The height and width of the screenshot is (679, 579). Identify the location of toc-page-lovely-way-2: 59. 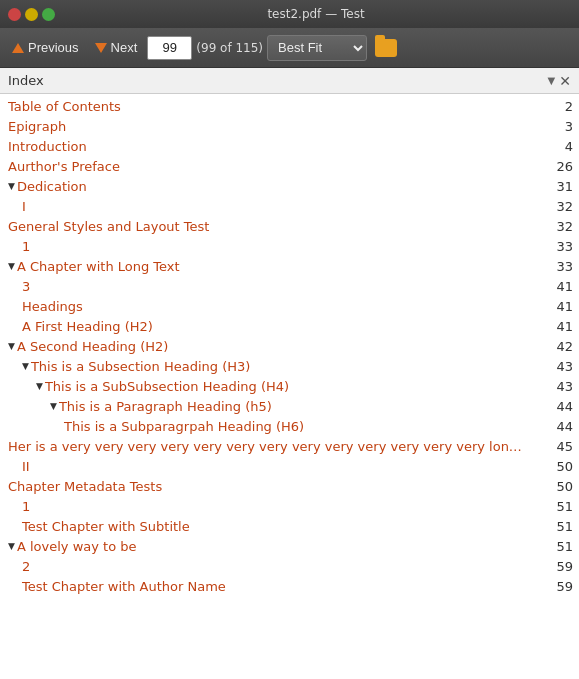
(568, 566).